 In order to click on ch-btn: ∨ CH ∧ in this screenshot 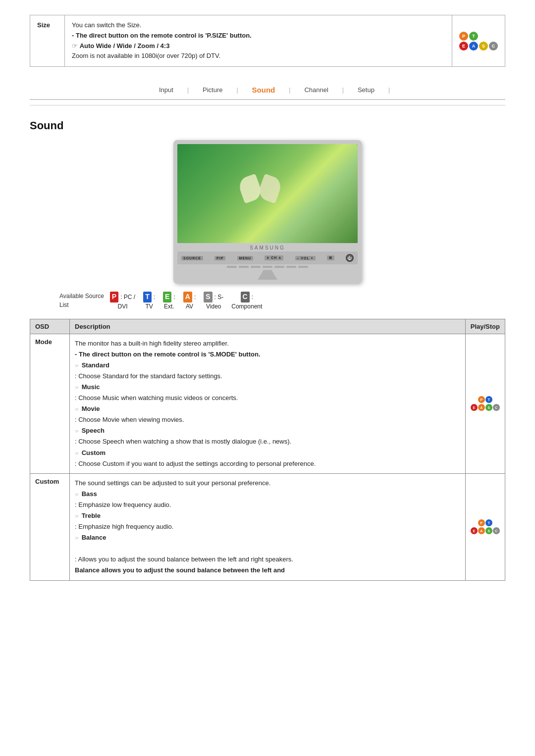, I will do `click(274, 258)`.